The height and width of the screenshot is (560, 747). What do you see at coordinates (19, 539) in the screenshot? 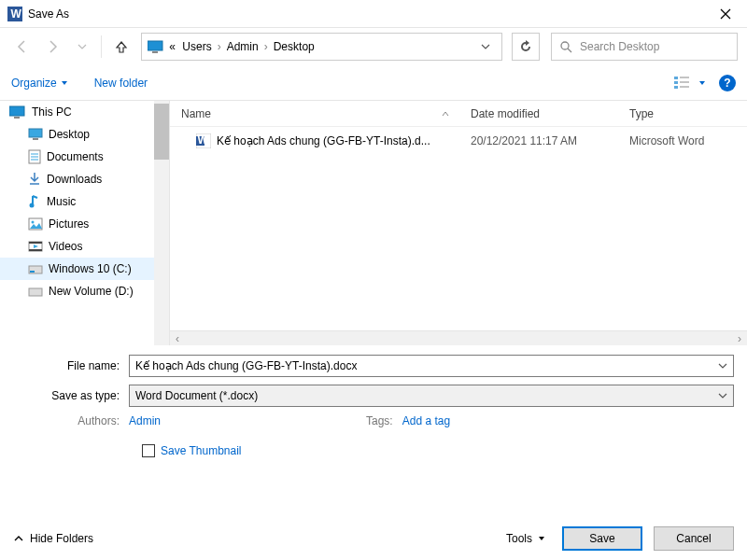
I see `chevron-up-icon` at bounding box center [19, 539].